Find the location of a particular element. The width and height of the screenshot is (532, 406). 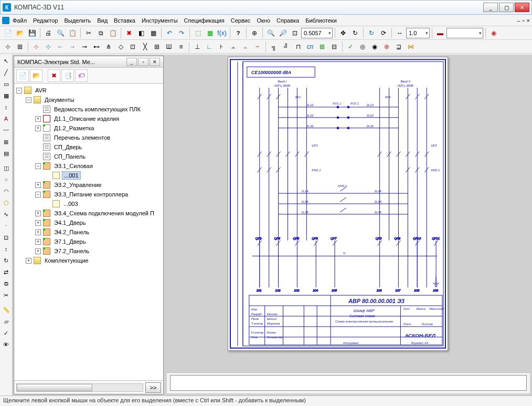

fwd-icon: → is located at coordinates (72, 47).